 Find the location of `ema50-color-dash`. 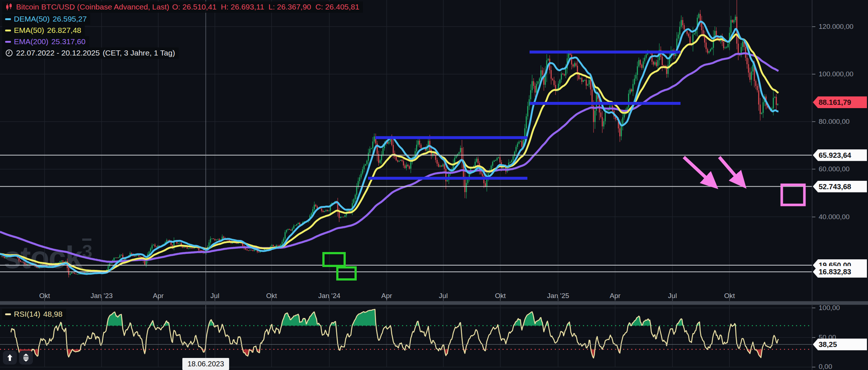

ema50-color-dash is located at coordinates (8, 31).